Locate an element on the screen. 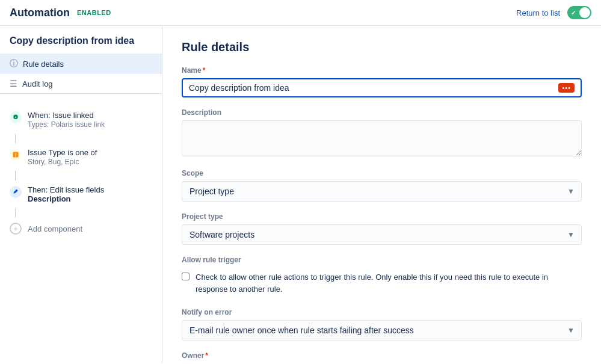  app-title: Automation is located at coordinates (40, 13).